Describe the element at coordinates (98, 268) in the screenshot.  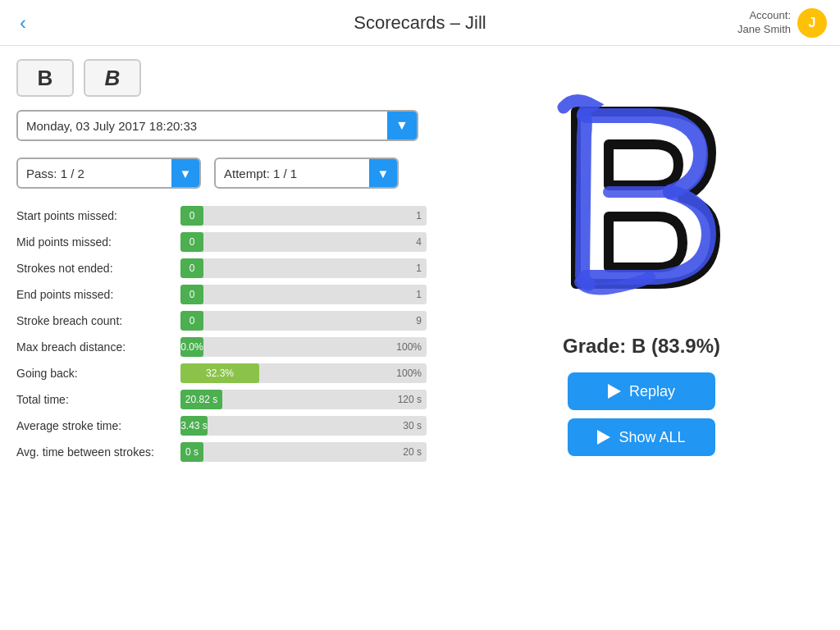
I see `metric-label: Strokes not ended:` at that location.